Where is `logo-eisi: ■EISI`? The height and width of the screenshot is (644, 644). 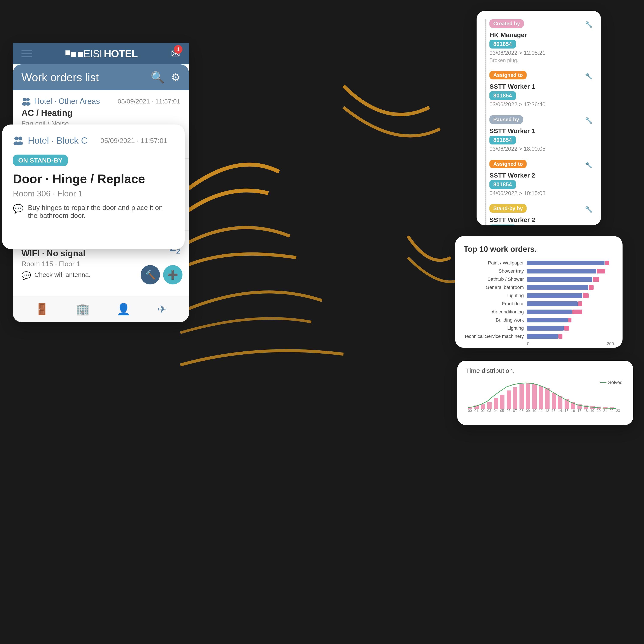
logo-eisi: ■EISI is located at coordinates (90, 54).